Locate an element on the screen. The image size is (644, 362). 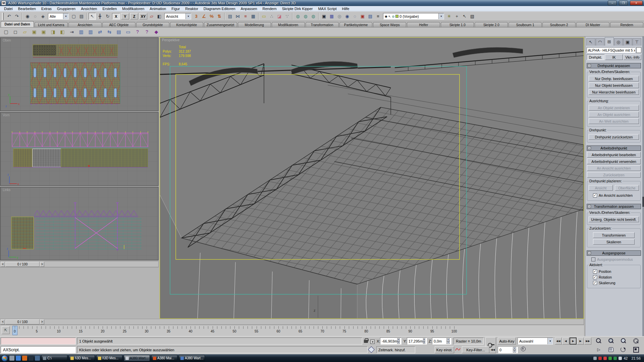
tab-partikelsysteme: Partikelsysteme is located at coordinates (356, 25).